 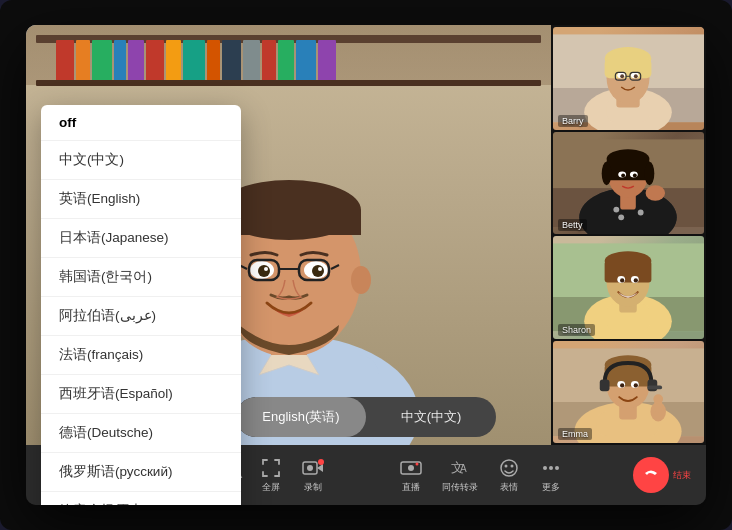 I want to click on thumb-name-betty: Betty, so click(x=572, y=225).